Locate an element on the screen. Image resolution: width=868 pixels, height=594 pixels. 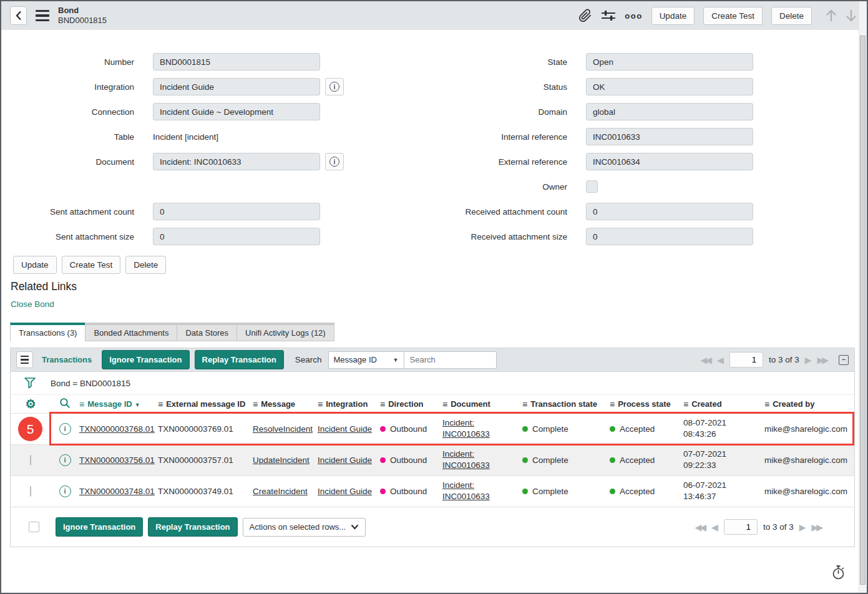
search-field-select: Message ID ▼ is located at coordinates (366, 360).